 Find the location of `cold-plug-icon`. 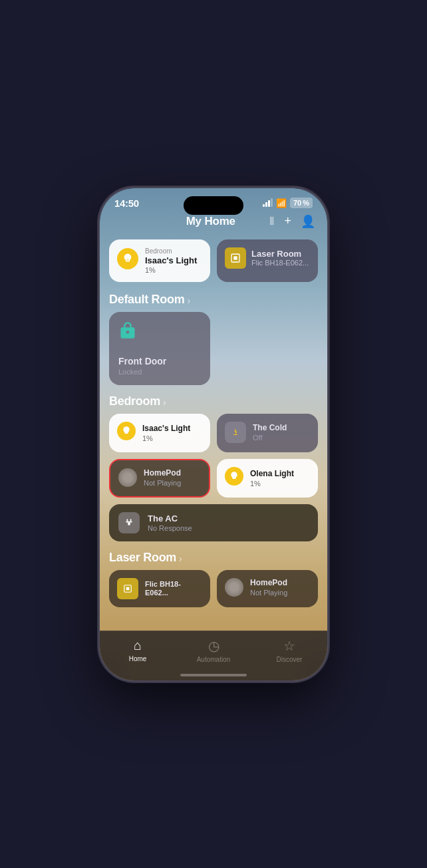

cold-plug-icon is located at coordinates (235, 432).